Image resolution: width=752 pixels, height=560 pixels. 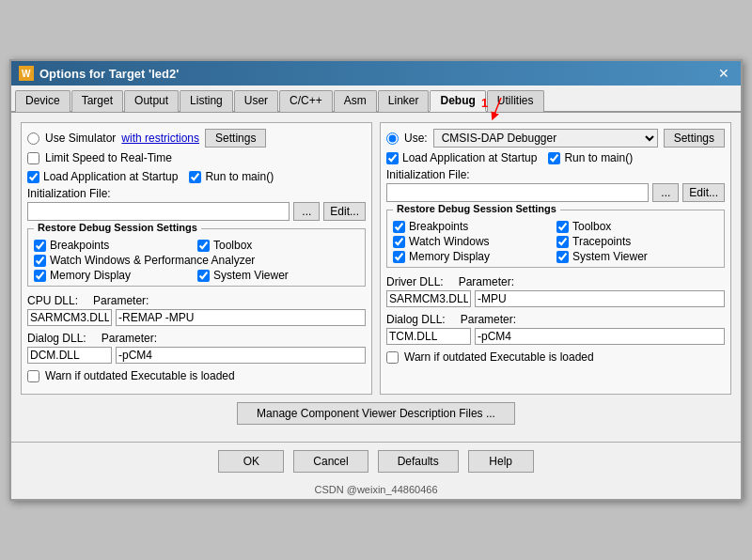 What do you see at coordinates (399, 227) in the screenshot?
I see `right-breakpoints-checkbox` at bounding box center [399, 227].